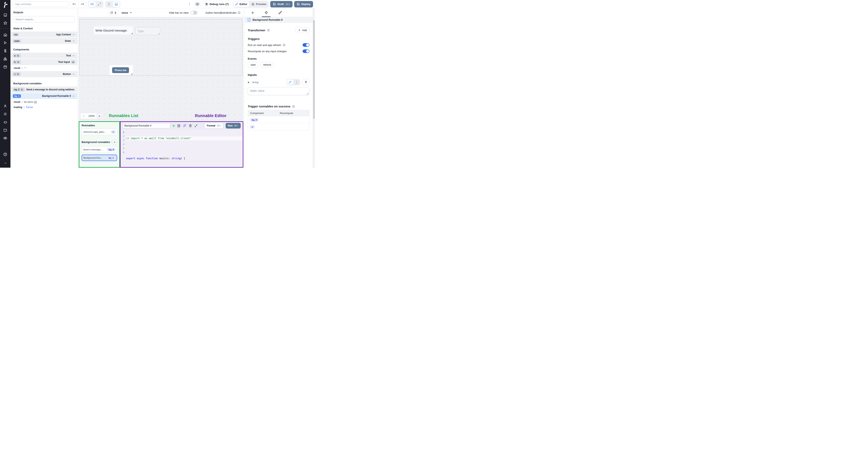  I want to click on add-background-runnable-button: +, so click(115, 142).